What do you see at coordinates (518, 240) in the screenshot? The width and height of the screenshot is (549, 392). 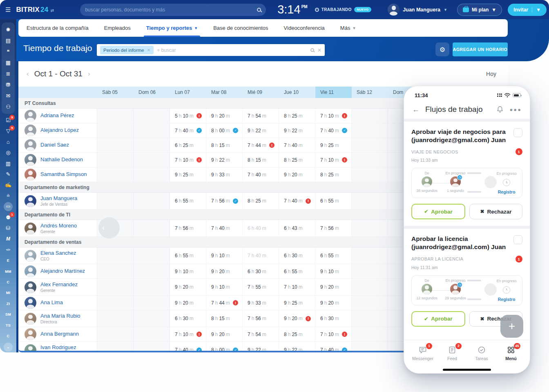 I see `workflow-checkbox` at bounding box center [518, 240].